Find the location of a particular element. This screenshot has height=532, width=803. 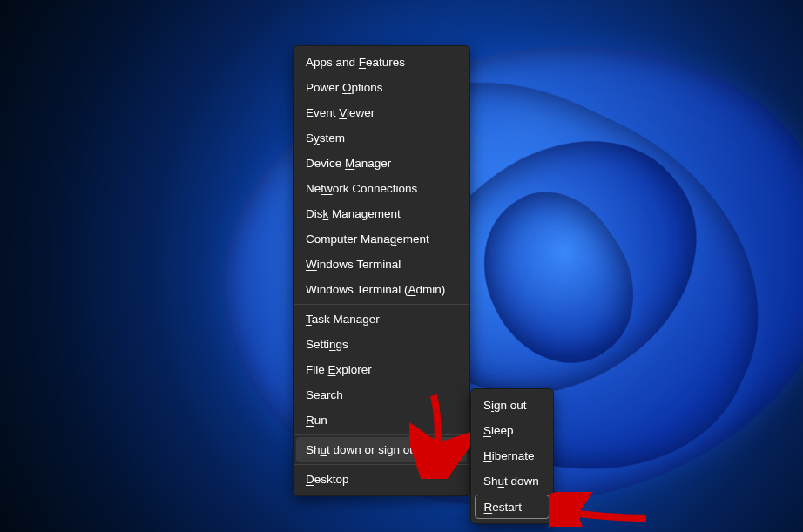

menu-item-windows-terminal-admin: Windows Terminal (Admin) is located at coordinates (381, 289).